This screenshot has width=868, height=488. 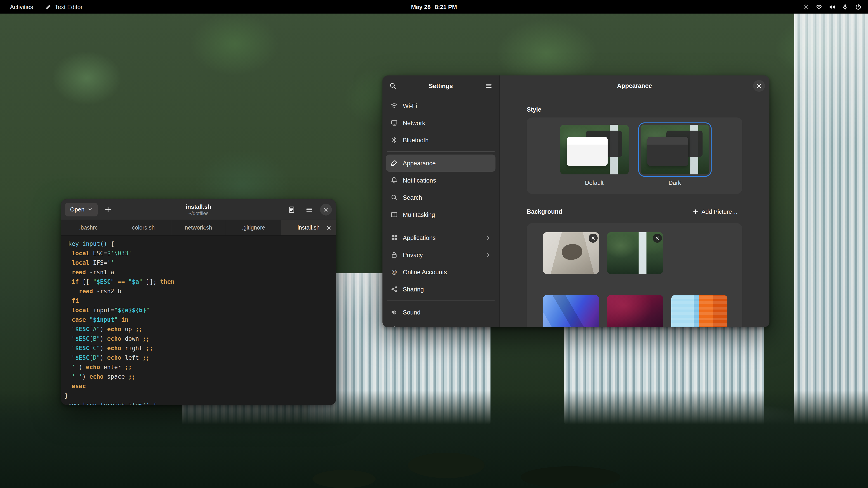 What do you see at coordinates (441, 181) in the screenshot?
I see `sidebar-item-notifications: Notifications` at bounding box center [441, 181].